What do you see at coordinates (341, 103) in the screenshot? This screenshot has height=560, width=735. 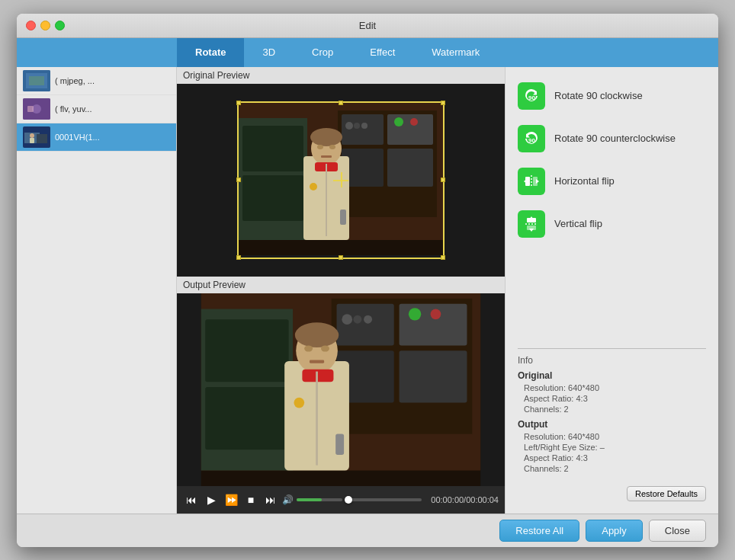 I see `handle-tm` at bounding box center [341, 103].